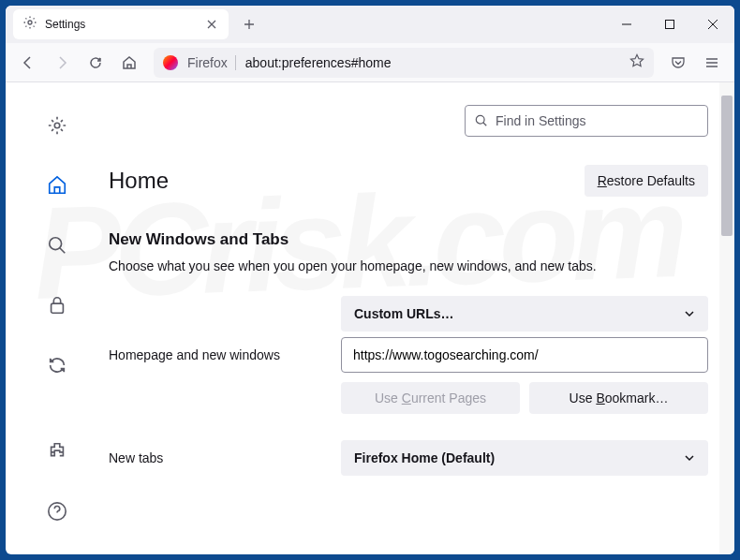  Describe the element at coordinates (57, 318) in the screenshot. I see `settings-sidebar` at that location.